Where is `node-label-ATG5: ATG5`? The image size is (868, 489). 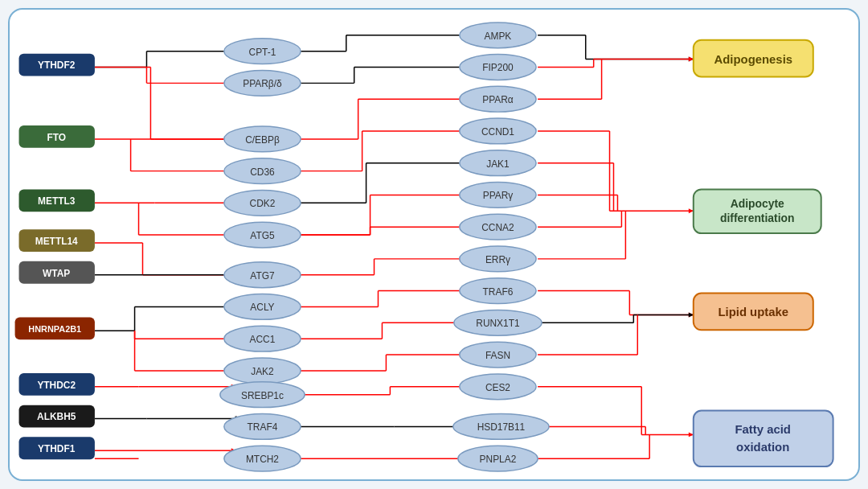 node-label-ATG5: ATG5 is located at coordinates (262, 236).